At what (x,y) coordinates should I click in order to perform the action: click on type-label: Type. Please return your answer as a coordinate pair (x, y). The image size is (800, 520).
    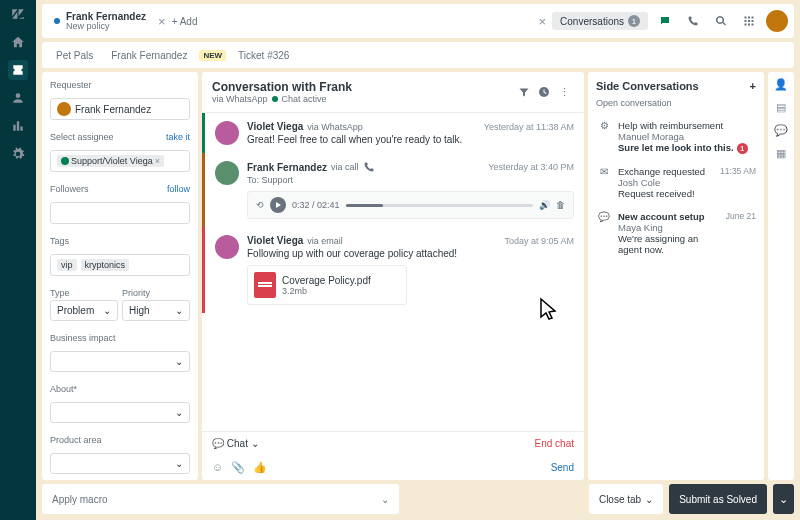
    Looking at the image, I should click on (84, 293).